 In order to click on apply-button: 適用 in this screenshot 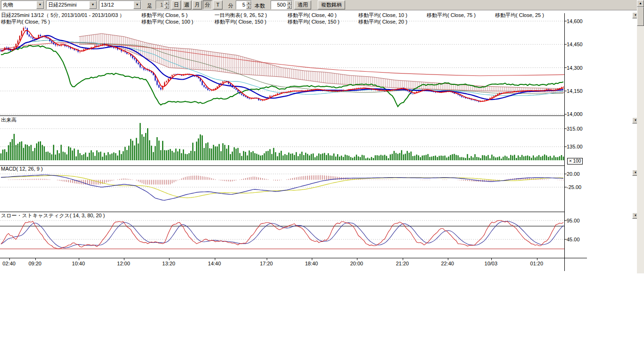, I will do `click(303, 5)`.